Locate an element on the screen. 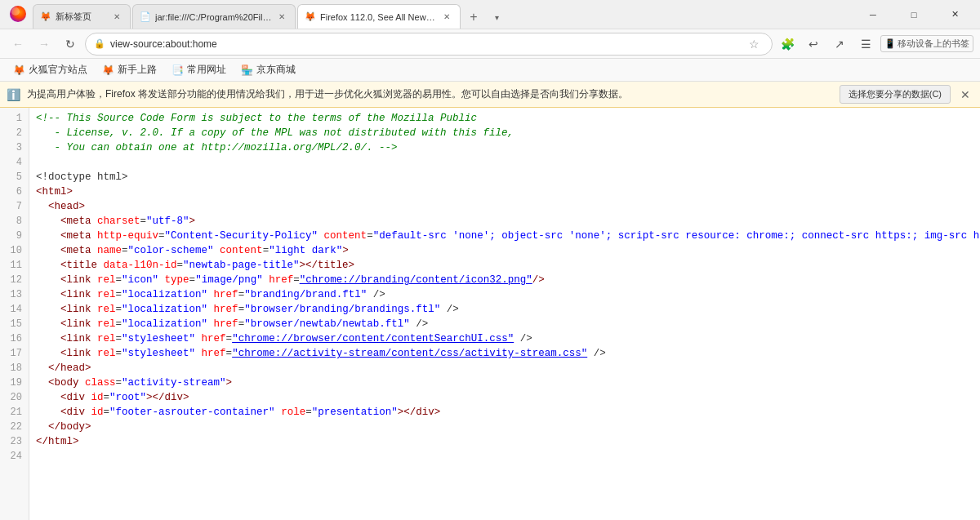 This screenshot has width=980, height=520. code-value: "footer-asrouter-container" is located at coordinates (193, 412).